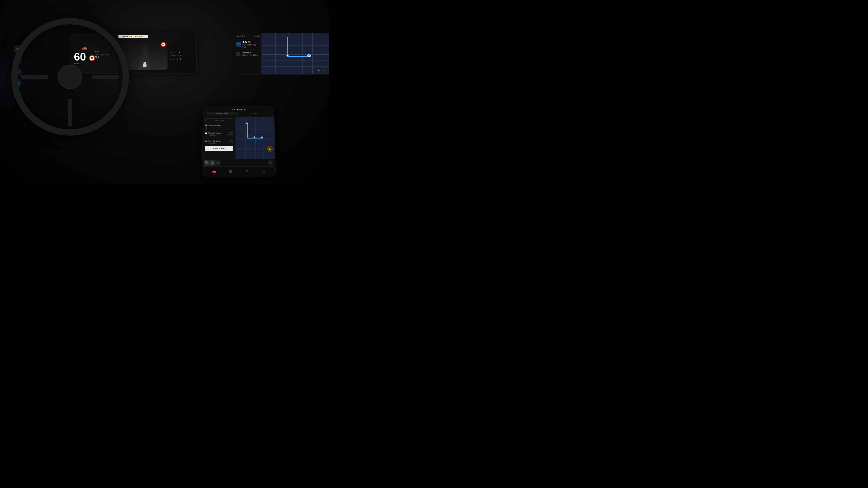  I want to click on nav-primary-distance: ↖ 1.5 mi East Capital City Fwy, so click(248, 44).